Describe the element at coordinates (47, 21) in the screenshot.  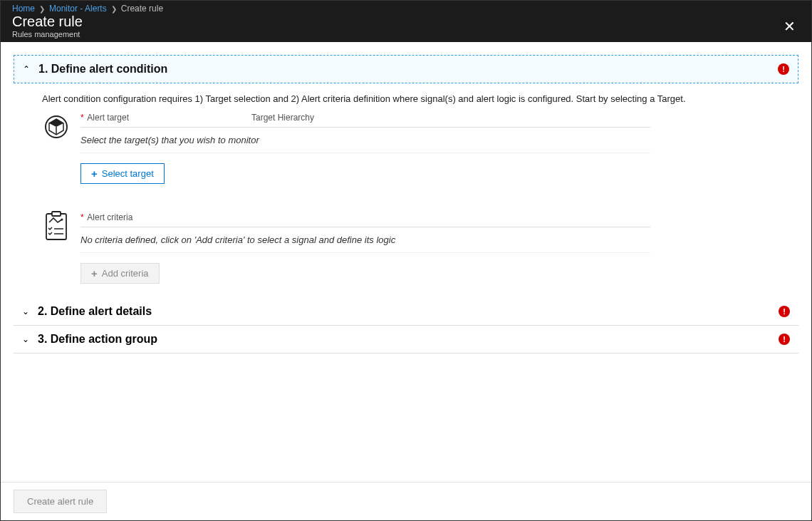
I see `page-title: Create rule` at that location.